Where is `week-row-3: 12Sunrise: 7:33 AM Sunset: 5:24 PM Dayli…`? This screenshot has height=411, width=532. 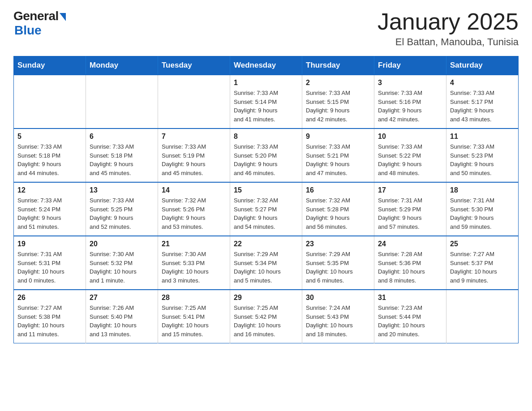 week-row-3: 12Sunrise: 7:33 AM Sunset: 5:24 PM Dayli… is located at coordinates (266, 209).